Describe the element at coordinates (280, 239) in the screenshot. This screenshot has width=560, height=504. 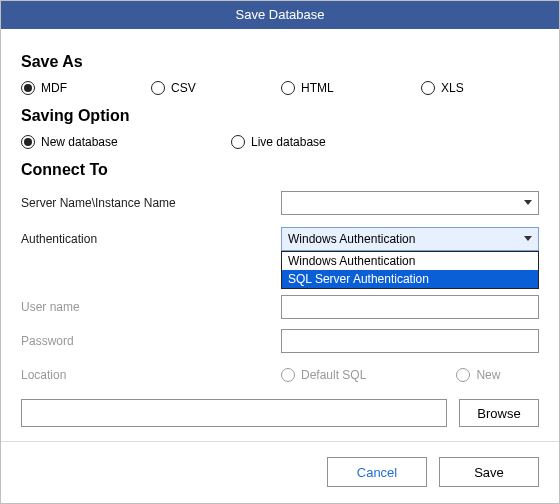
I see `row-authentication: Authentication Windows Authentication Wi…` at that location.